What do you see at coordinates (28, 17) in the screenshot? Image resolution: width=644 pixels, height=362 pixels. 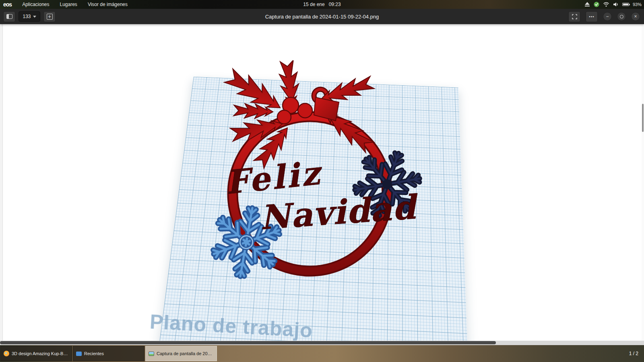 I see `toolbar-left: 133 +` at bounding box center [28, 17].